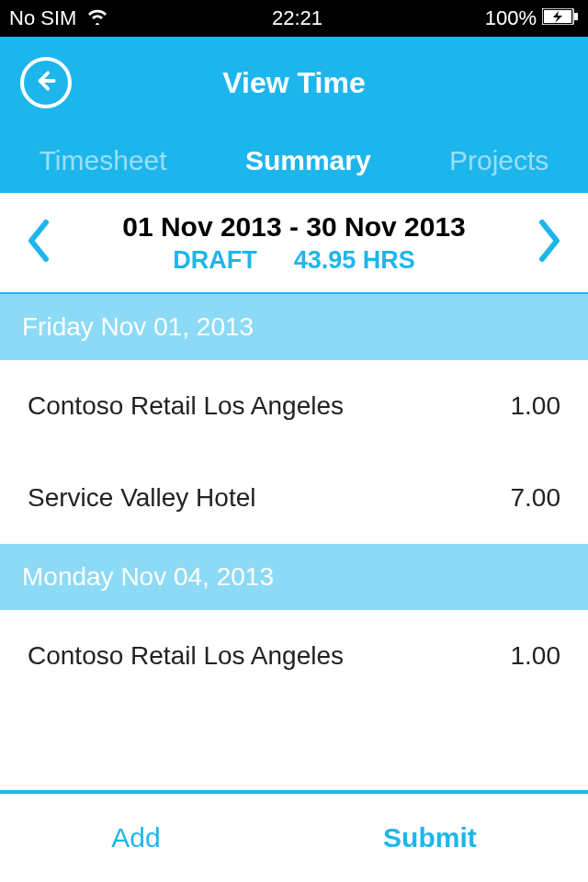  What do you see at coordinates (103, 161) in the screenshot?
I see `tab-timesheet: Timesheet` at bounding box center [103, 161].